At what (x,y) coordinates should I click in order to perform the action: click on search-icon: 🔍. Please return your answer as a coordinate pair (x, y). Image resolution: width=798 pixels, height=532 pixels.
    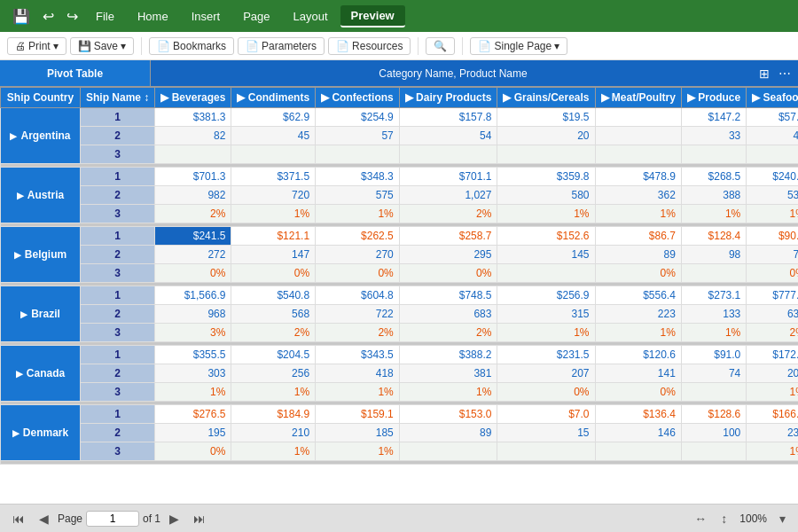
    Looking at the image, I should click on (440, 46).